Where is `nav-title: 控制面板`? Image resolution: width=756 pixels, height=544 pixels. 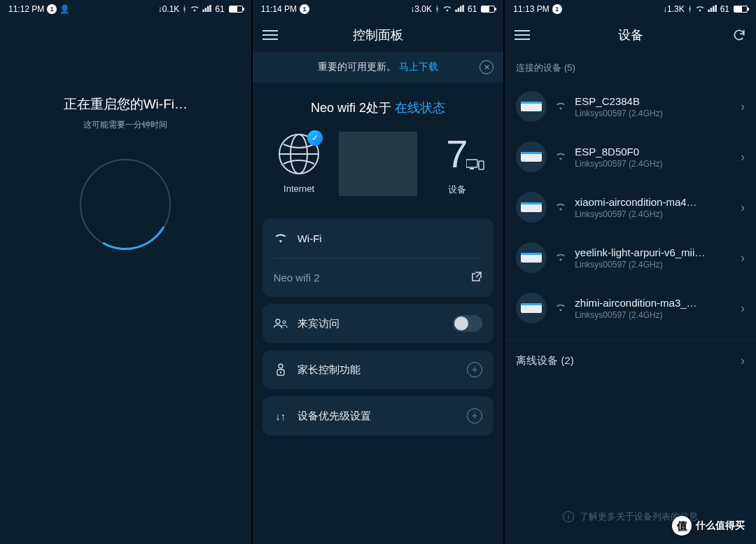
nav-title: 控制面板 is located at coordinates (378, 35).